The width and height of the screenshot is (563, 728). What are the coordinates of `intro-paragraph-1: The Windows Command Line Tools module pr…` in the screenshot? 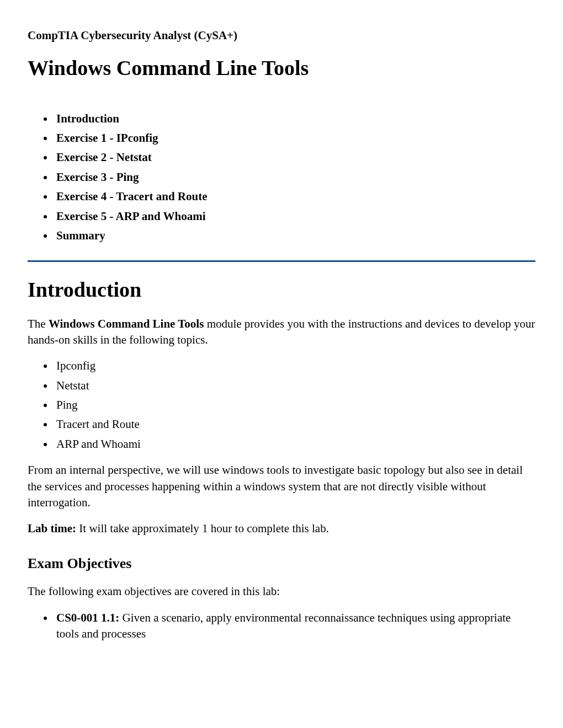 It's located at (282, 332).